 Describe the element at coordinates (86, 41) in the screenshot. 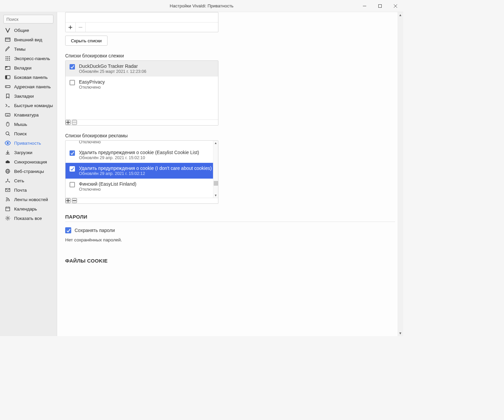

I see `hide-lists-button: Скрыть списки` at that location.